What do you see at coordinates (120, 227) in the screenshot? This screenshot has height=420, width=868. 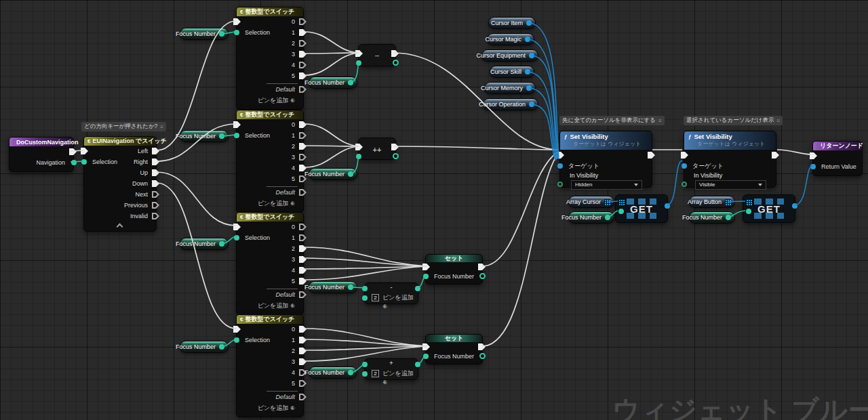 I see `collapse-chevron-icon` at bounding box center [120, 227].